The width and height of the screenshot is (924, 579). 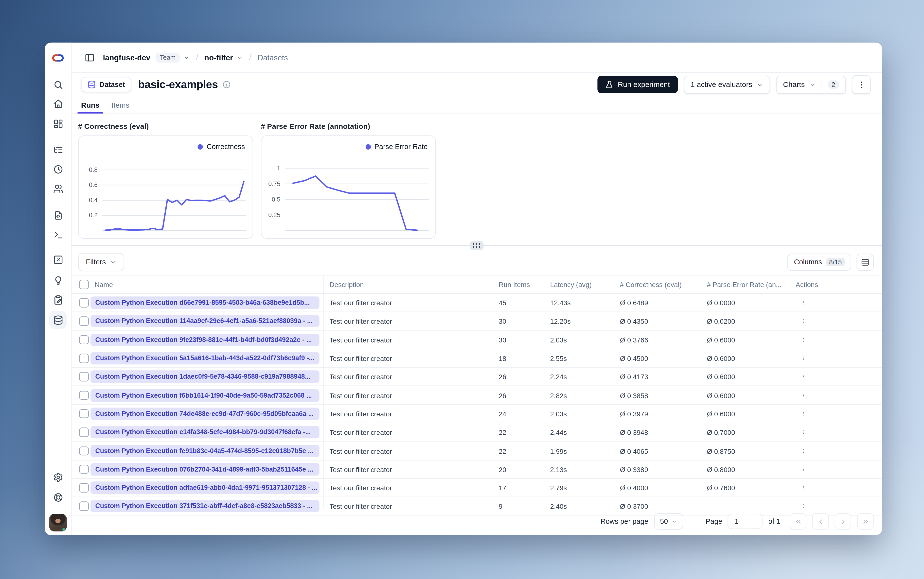 What do you see at coordinates (477, 340) in the screenshot?
I see `table-row: Custom Python Execution 9fe23f98-881e-44…` at bounding box center [477, 340].